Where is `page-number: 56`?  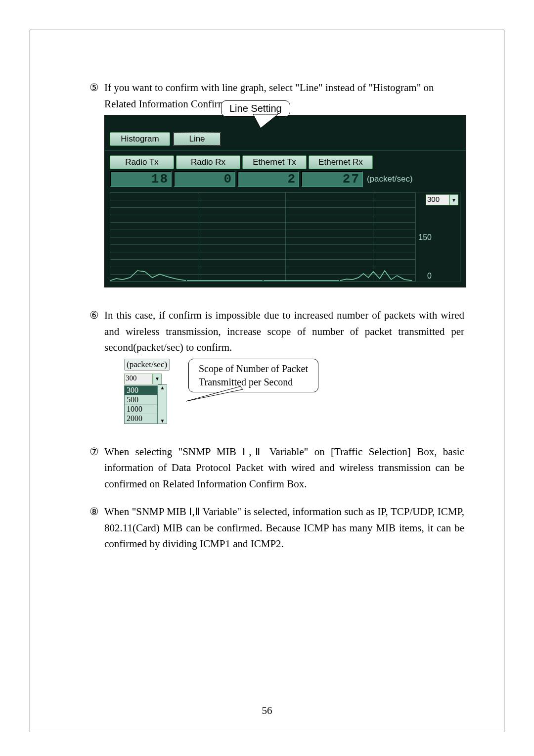
page-number: 56 is located at coordinates (267, 710).